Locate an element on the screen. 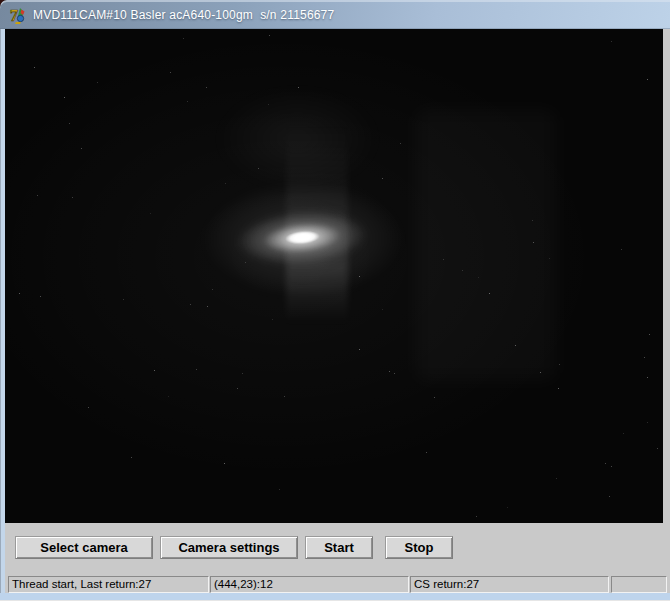  start-button: Start is located at coordinates (339, 548).